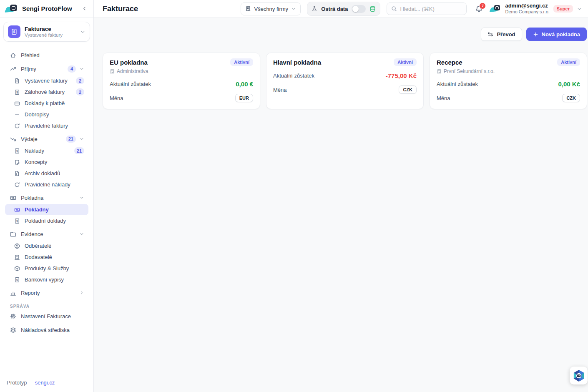  Describe the element at coordinates (17, 81) in the screenshot. I see `file-text-icon` at that location.